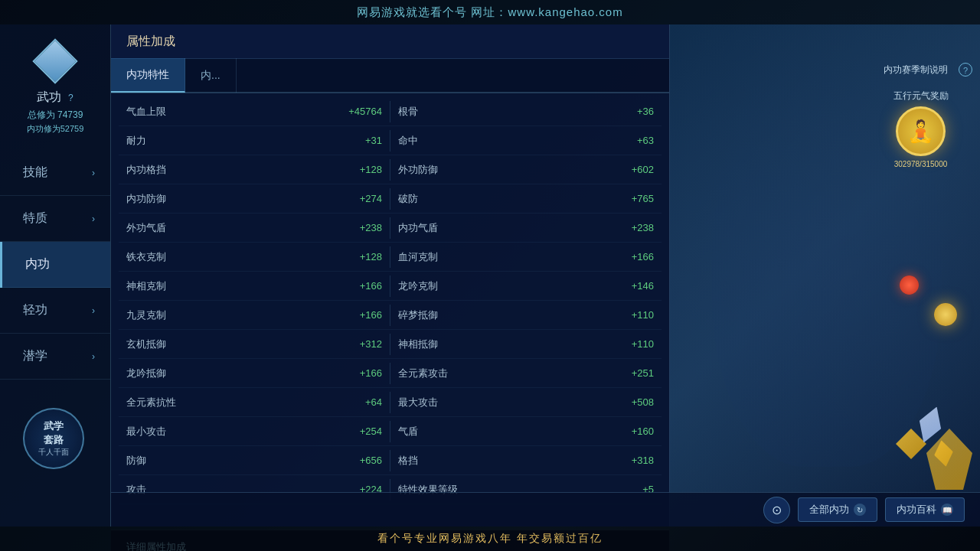  I want to click on attr-cell-right: 根骨 +36, so click(526, 112).